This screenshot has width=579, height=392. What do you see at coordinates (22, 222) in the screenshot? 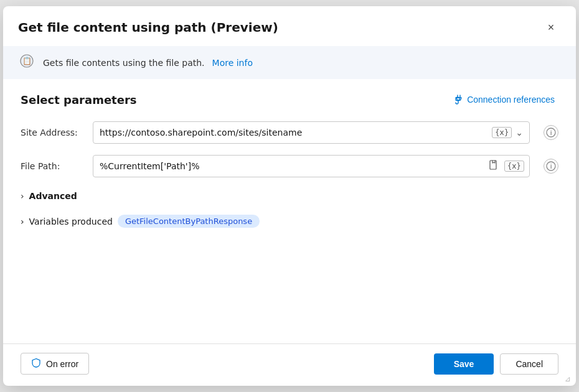
I see `variables-chevron-icon: ›` at bounding box center [22, 222].